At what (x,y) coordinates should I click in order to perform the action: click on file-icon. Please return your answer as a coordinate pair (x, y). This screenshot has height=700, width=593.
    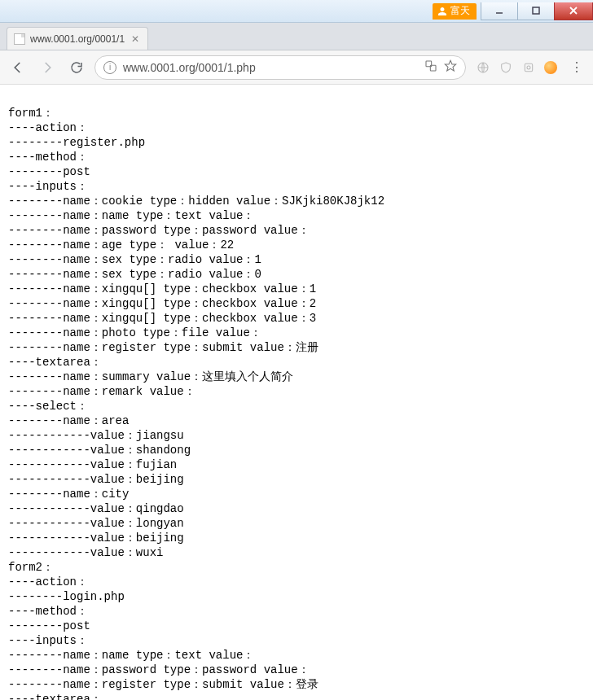
    Looking at the image, I should click on (20, 39).